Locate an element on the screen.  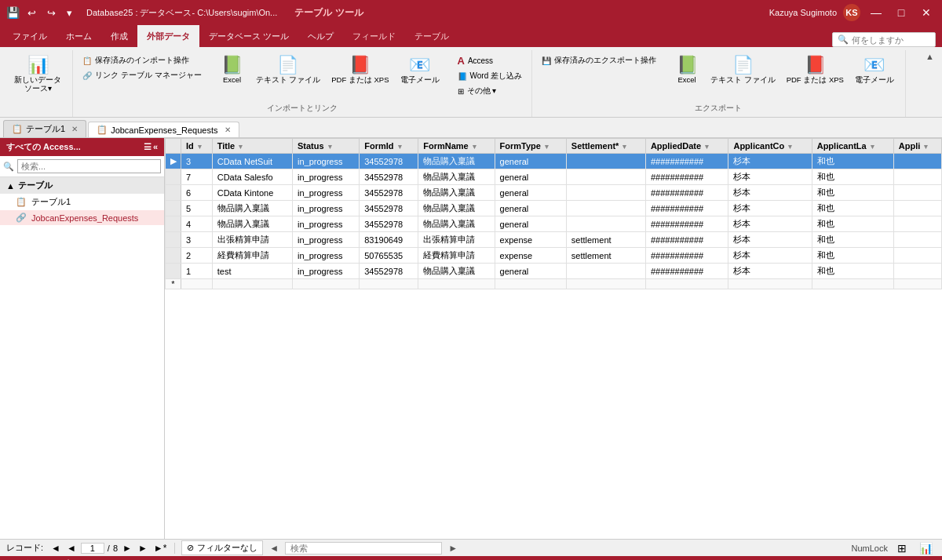
tab-create: 作成 is located at coordinates (119, 36).